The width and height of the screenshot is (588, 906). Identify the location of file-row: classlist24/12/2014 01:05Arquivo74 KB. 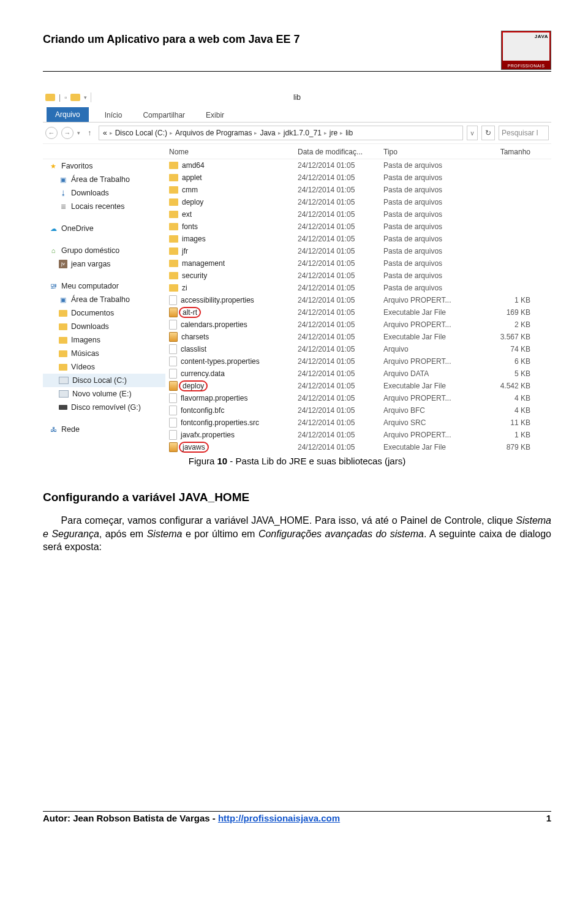
(358, 349).